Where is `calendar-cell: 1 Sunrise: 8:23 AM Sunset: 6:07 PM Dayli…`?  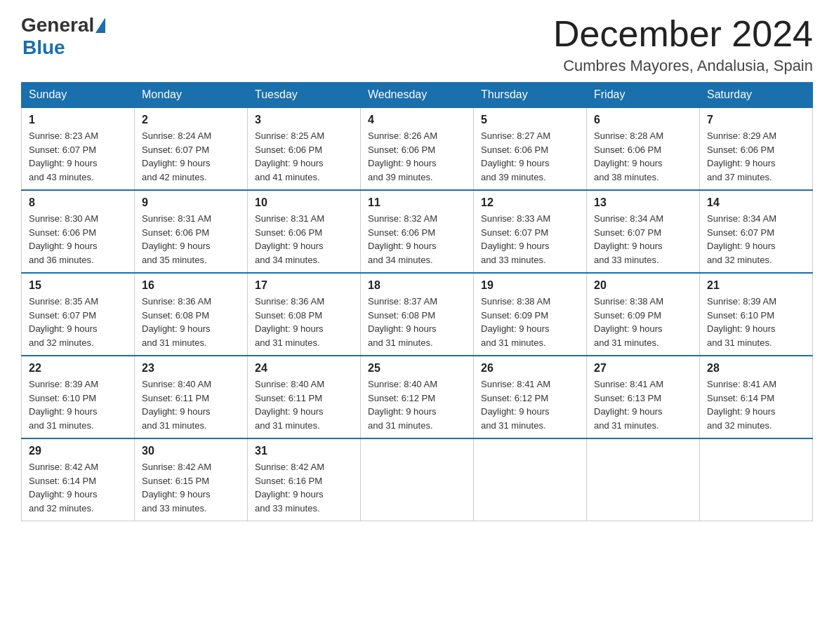 calendar-cell: 1 Sunrise: 8:23 AM Sunset: 6:07 PM Dayli… is located at coordinates (79, 149).